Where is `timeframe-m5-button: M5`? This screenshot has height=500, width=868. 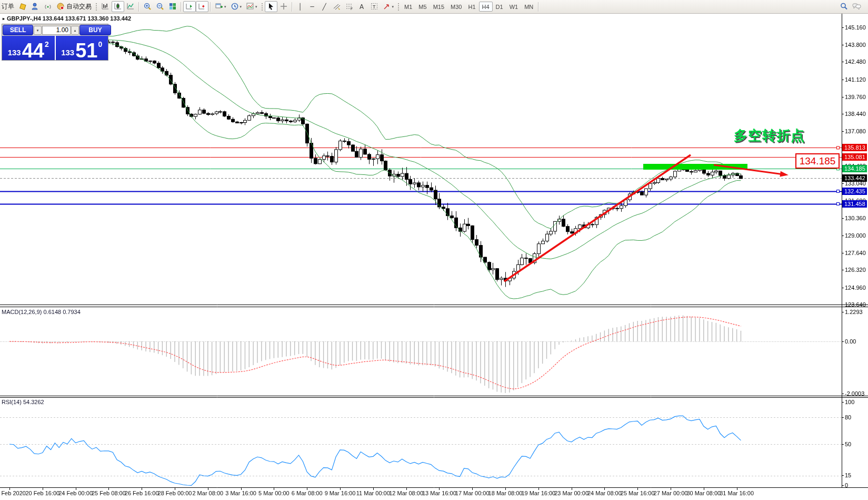 timeframe-m5-button: M5 is located at coordinates (422, 6).